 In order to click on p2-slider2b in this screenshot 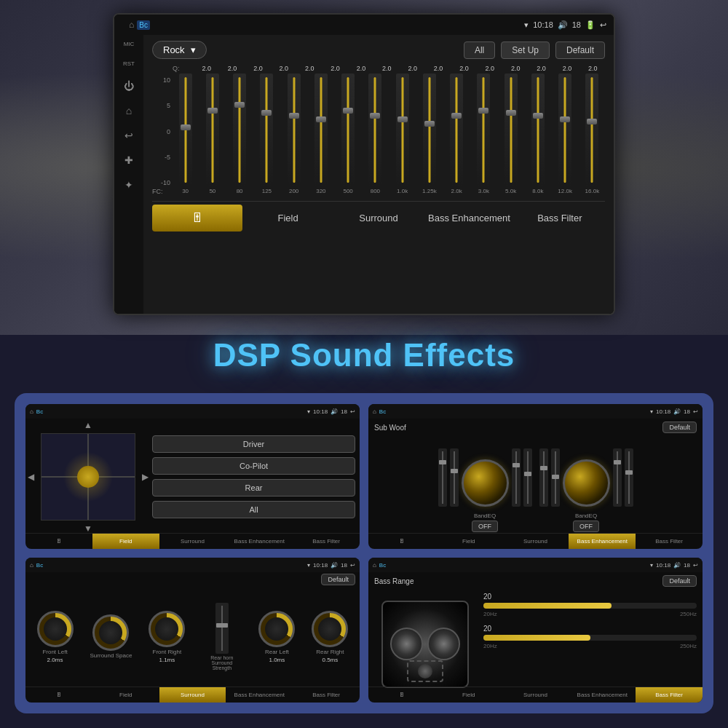, I will do `click(555, 478)`.